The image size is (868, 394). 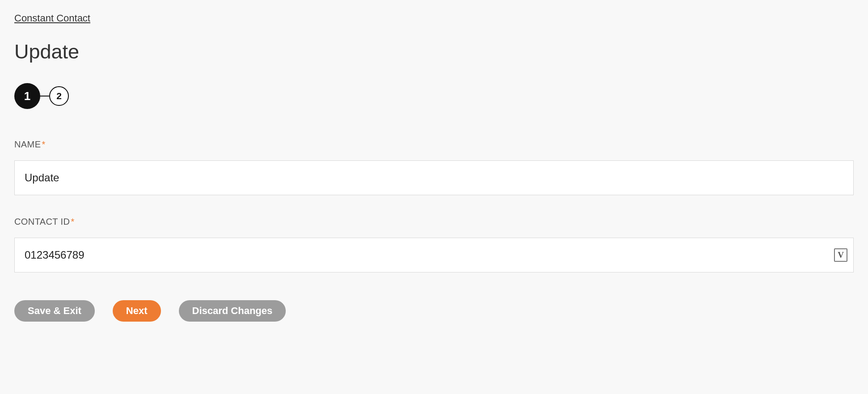 I want to click on form-group-contact-id: CONTACT ID* V, so click(x=434, y=245).